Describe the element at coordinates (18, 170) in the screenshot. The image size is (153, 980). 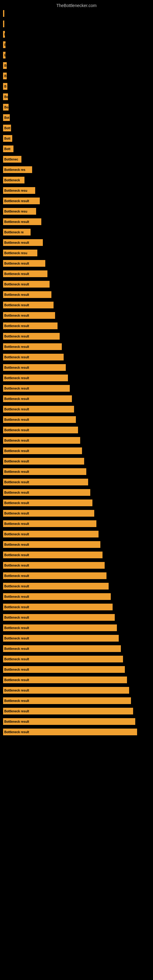
I see `bar-fill: Bottleneck res` at that location.